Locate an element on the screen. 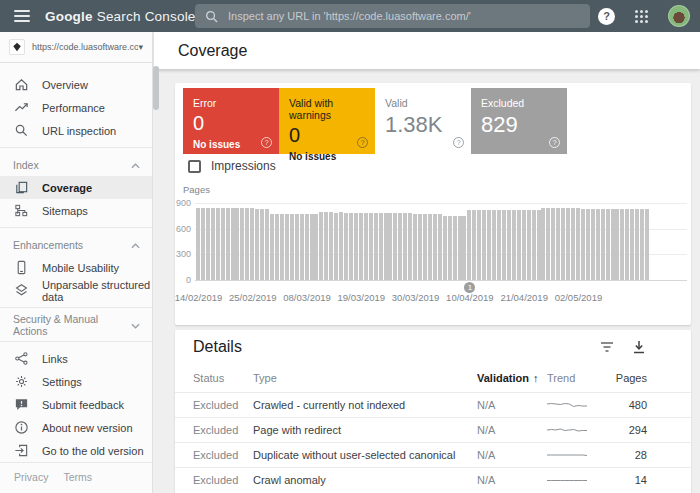  url-inspect-searchbar is located at coordinates (392, 16).